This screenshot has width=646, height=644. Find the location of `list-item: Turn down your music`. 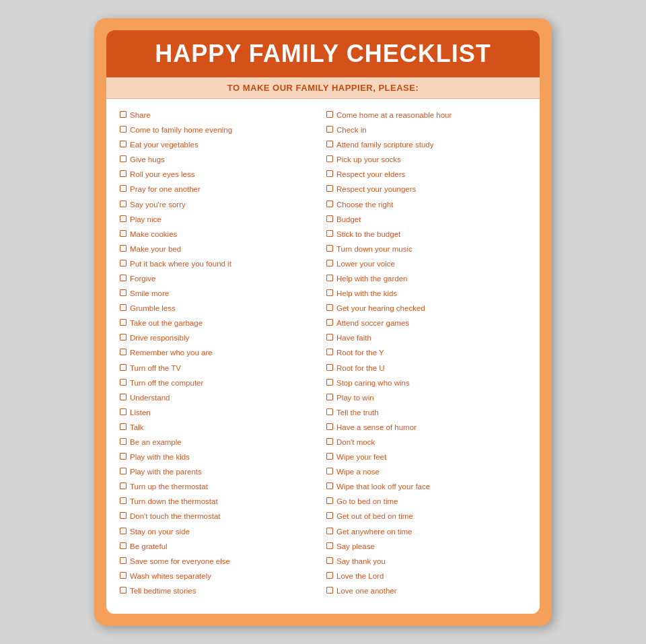

list-item: Turn down your music is located at coordinates (427, 249).